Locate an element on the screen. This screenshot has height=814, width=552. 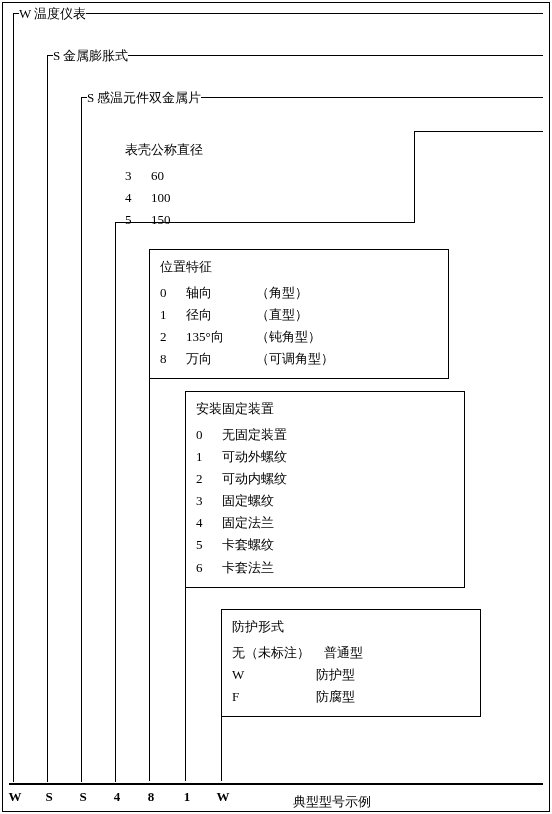
example-code-5: 1 is located at coordinates (187, 797).